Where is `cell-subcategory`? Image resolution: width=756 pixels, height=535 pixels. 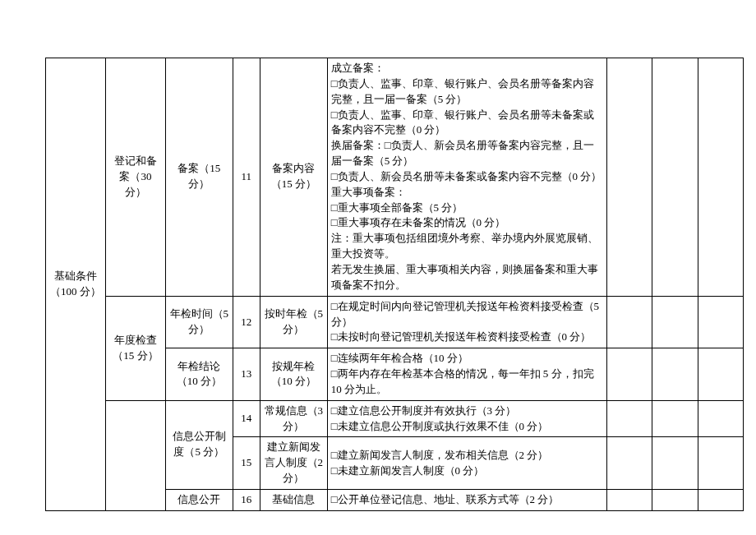
cell-subcategory is located at coordinates (135, 455).